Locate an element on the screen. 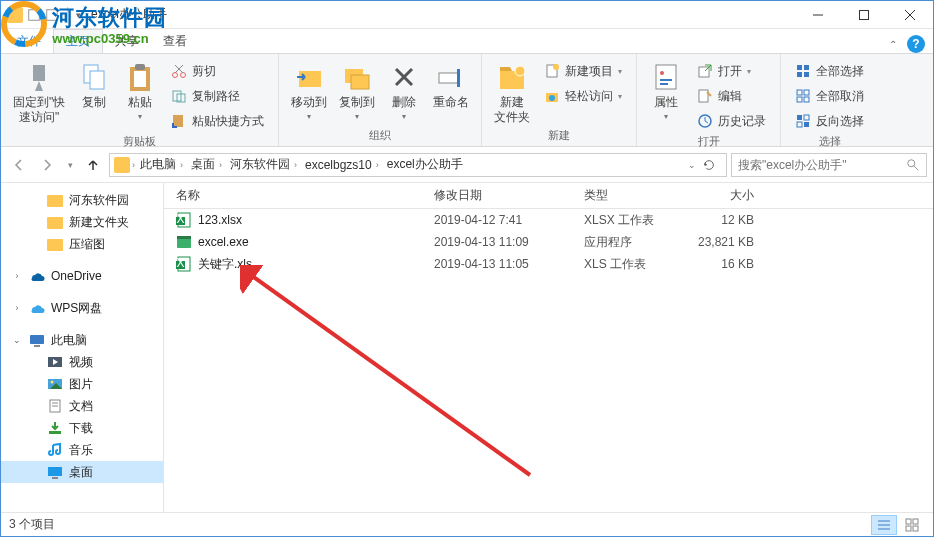  properties-button: 属性▾ is located at coordinates (666, 92).